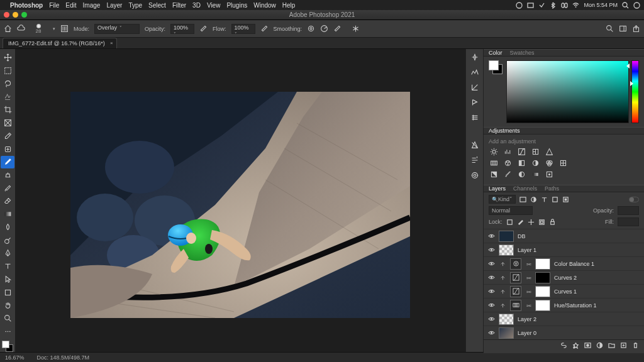 The height and width of the screenshot is (362, 644). Describe the element at coordinates (60, 43) in the screenshot. I see `document-tab: IMG_6772-Edit.tif @ 16.7% (RGB/16*) ×` at that location.